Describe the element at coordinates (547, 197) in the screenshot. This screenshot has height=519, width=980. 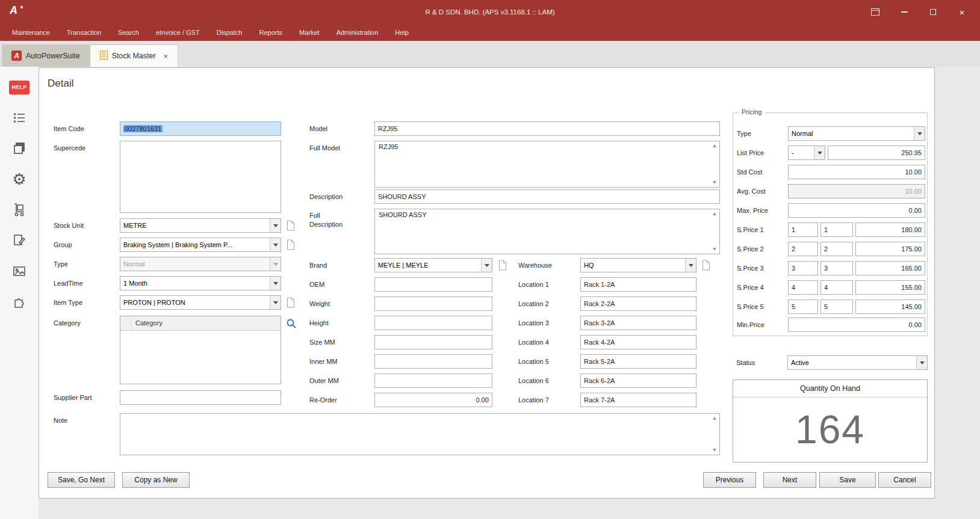
I see `description-input: SHOURD ASSY` at that location.